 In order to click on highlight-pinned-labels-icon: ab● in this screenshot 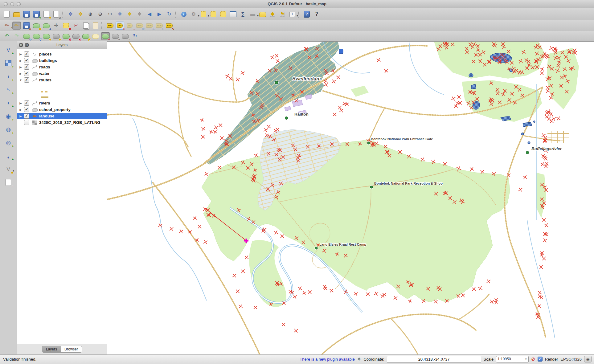, I will do `click(130, 26)`.